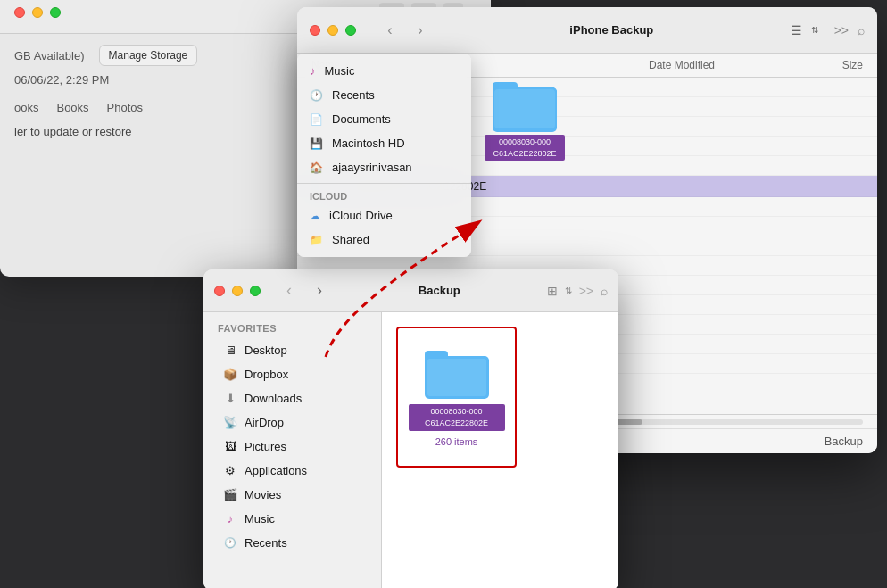 The height and width of the screenshot is (588, 887). Describe the element at coordinates (369, 143) in the screenshot. I see `popover-hd-label: Macintosh HD` at that location.